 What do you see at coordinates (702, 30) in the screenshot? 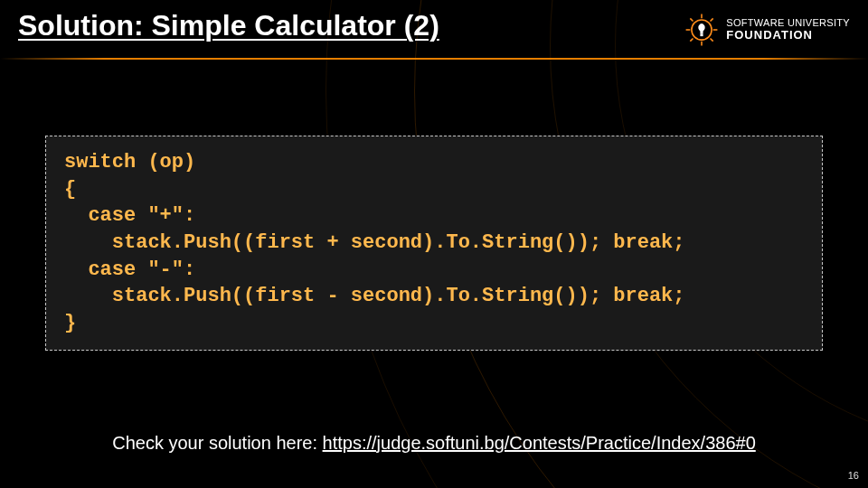
I see `lightbulb-gear-icon` at bounding box center [702, 30].